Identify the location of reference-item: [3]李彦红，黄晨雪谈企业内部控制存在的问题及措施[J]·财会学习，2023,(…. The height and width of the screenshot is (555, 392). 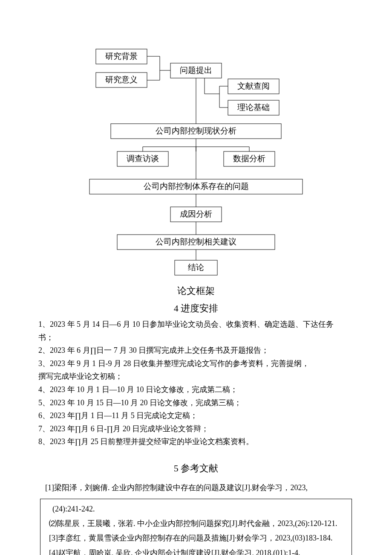
(196, 538).